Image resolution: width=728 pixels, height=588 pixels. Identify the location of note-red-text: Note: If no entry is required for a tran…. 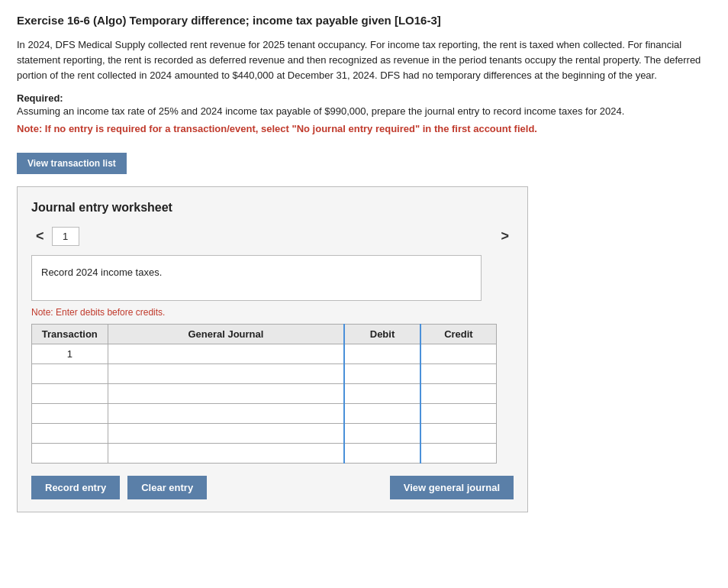
(364, 128).